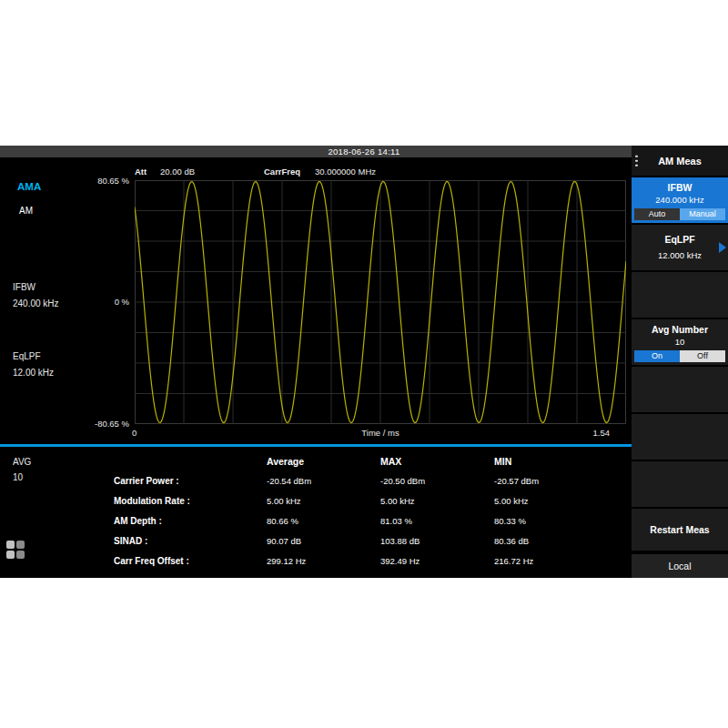 The height and width of the screenshot is (728, 728). I want to click on row-value: 80.36 dB, so click(553, 541).